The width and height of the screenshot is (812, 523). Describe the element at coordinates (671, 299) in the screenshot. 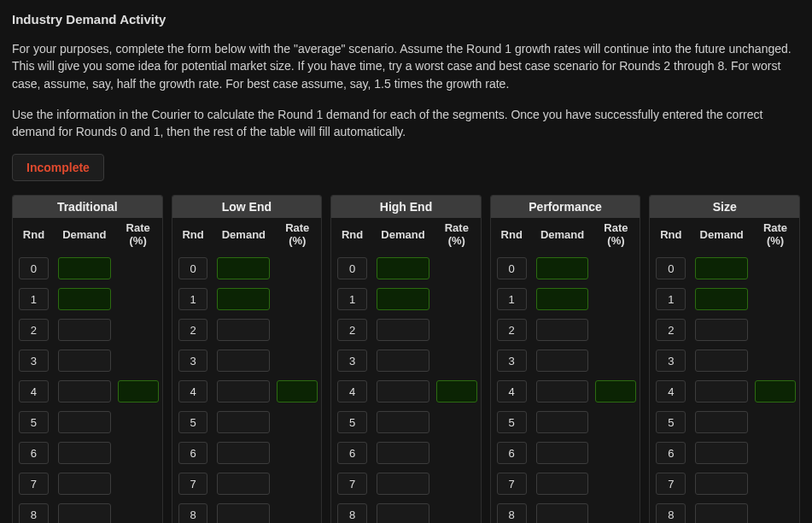

I see `round-label: 1` at that location.